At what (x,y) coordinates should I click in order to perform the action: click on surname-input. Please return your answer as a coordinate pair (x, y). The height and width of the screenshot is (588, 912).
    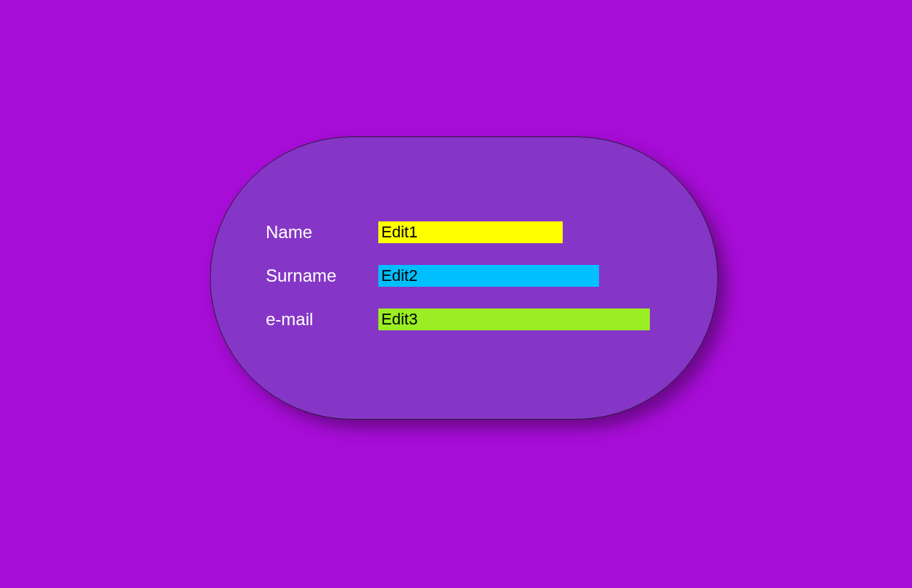
    Looking at the image, I should click on (489, 276).